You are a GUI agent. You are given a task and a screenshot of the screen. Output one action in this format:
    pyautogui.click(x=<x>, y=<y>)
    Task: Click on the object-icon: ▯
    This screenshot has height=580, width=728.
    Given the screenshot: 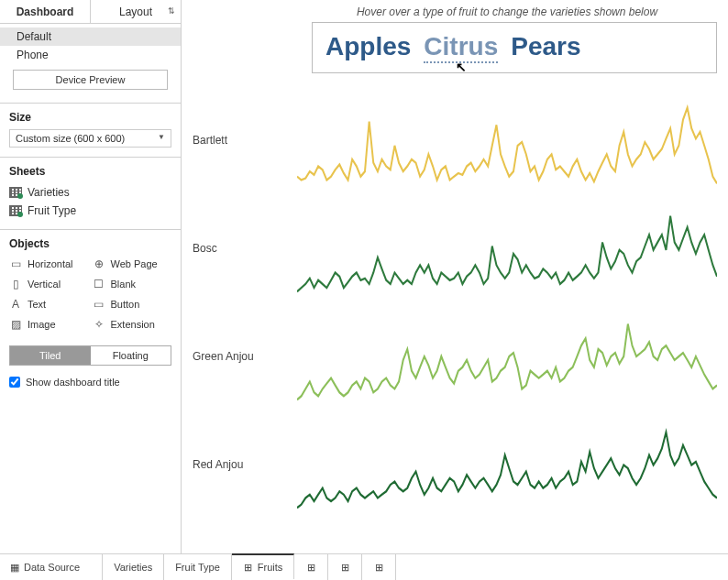 What is the action you would take?
    pyautogui.click(x=16, y=284)
    